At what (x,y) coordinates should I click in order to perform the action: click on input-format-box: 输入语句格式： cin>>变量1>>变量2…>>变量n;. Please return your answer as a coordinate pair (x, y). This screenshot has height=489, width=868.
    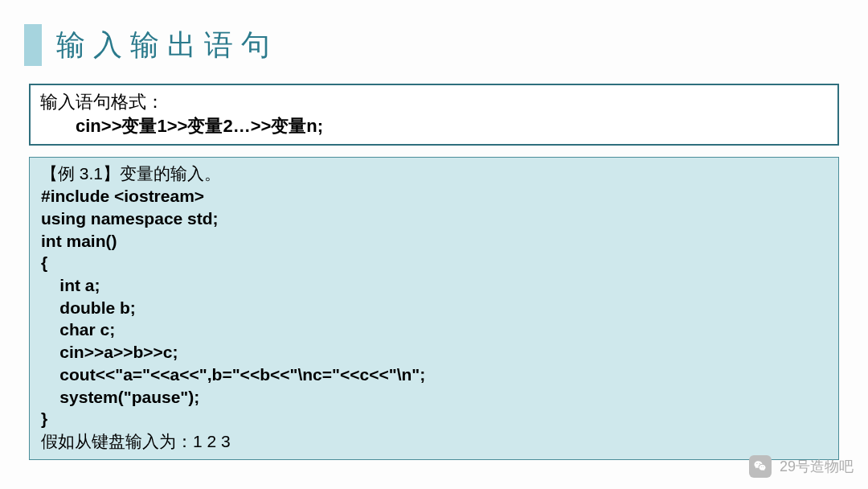
    Looking at the image, I should click on (434, 114).